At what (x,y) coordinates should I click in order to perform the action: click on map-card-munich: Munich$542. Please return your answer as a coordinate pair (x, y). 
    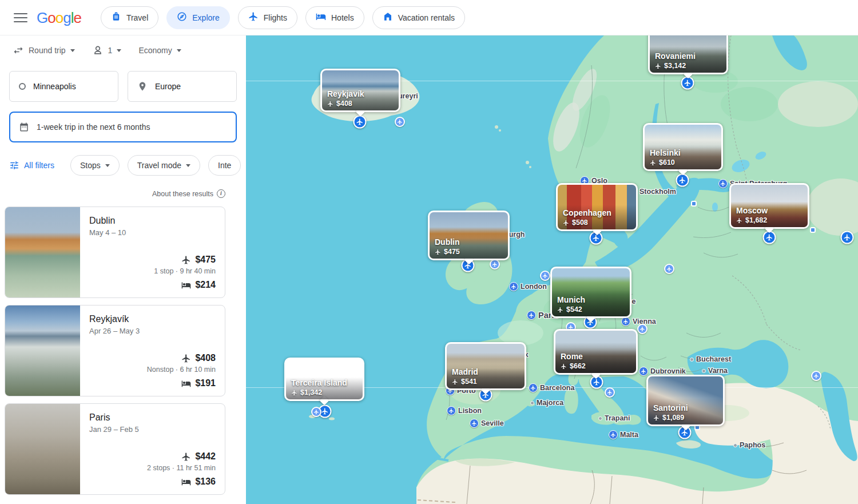
    Looking at the image, I should click on (591, 292).